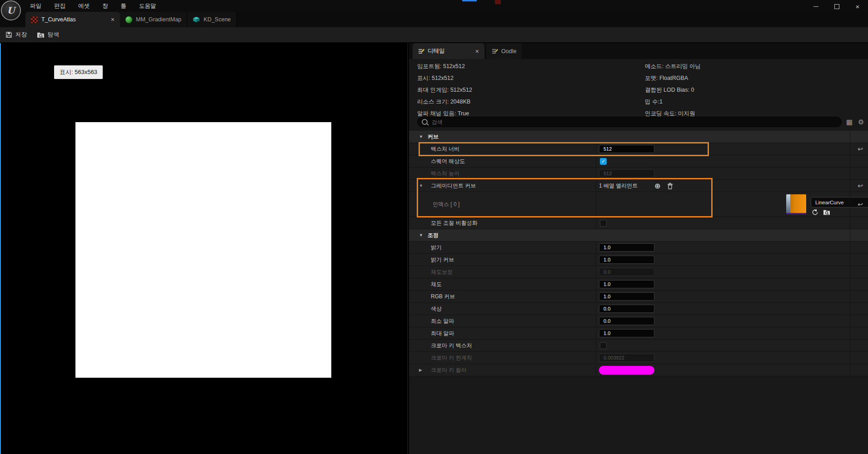  Describe the element at coordinates (837, 6) in the screenshot. I see `maximize-icon` at that location.